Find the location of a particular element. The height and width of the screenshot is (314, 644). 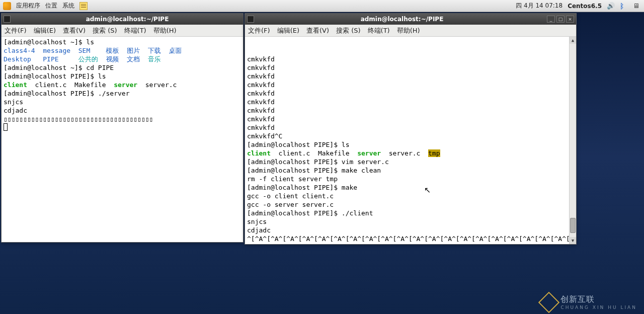

titlebar: admin@localhost:~/PIPE is located at coordinates (122, 19).